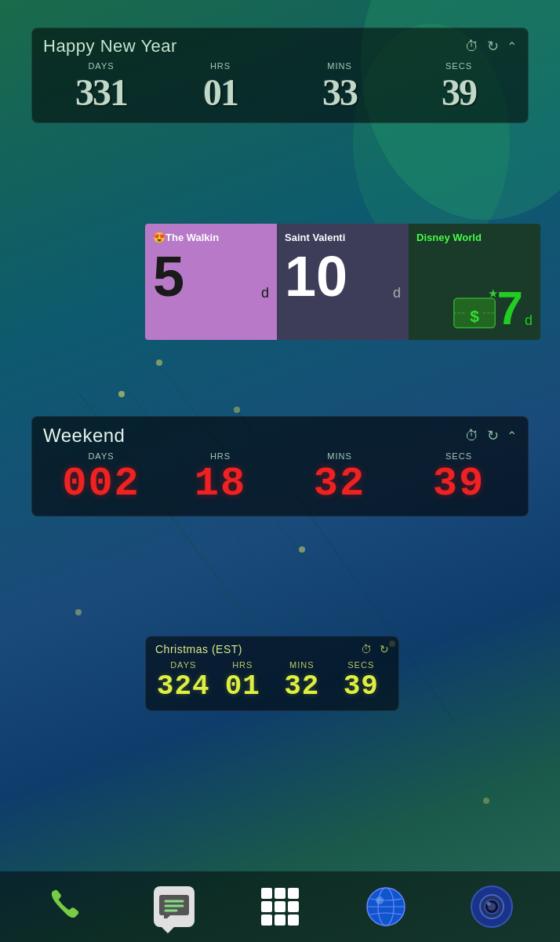  What do you see at coordinates (340, 484) in the screenshot?
I see `weekend-mins-value: 32` at bounding box center [340, 484].